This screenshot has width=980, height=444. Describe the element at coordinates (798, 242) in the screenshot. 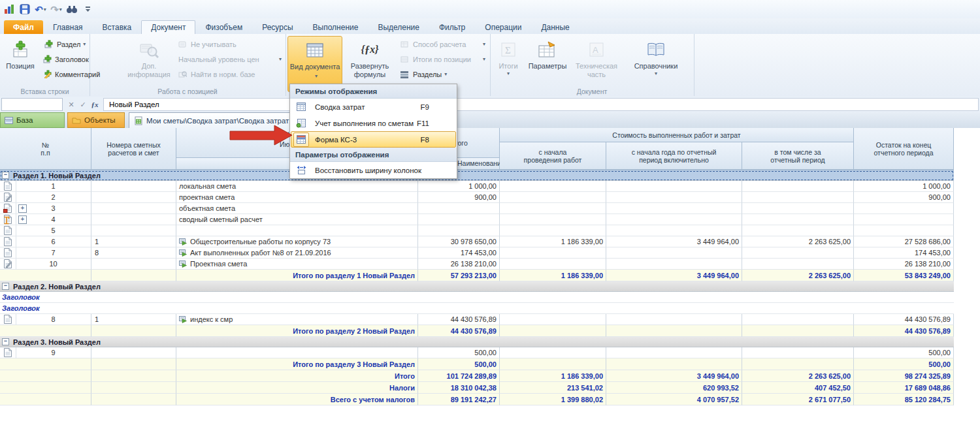

I see `cell: 2 263 625,00` at that location.